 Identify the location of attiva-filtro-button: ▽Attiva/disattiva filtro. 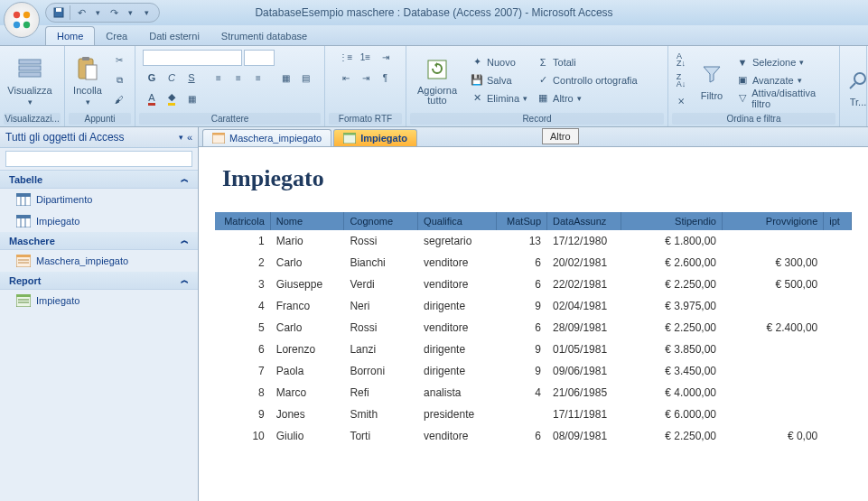
(784, 98).